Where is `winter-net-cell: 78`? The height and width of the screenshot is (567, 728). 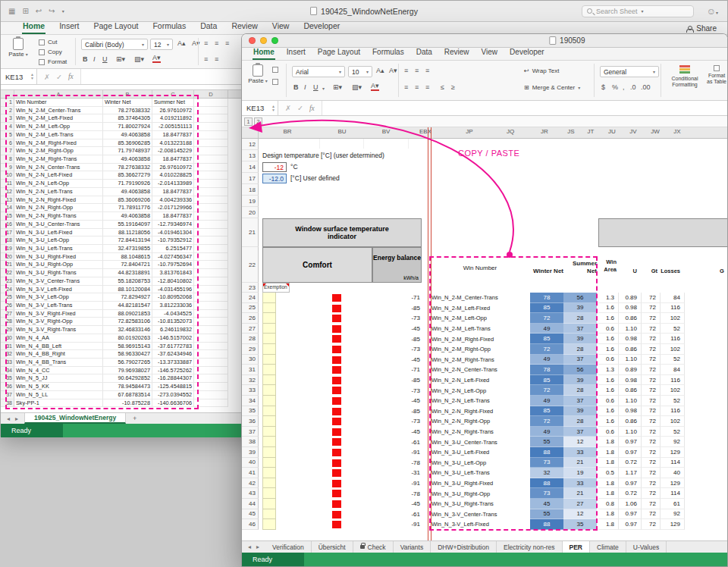
winter-net-cell: 78 is located at coordinates (547, 370).